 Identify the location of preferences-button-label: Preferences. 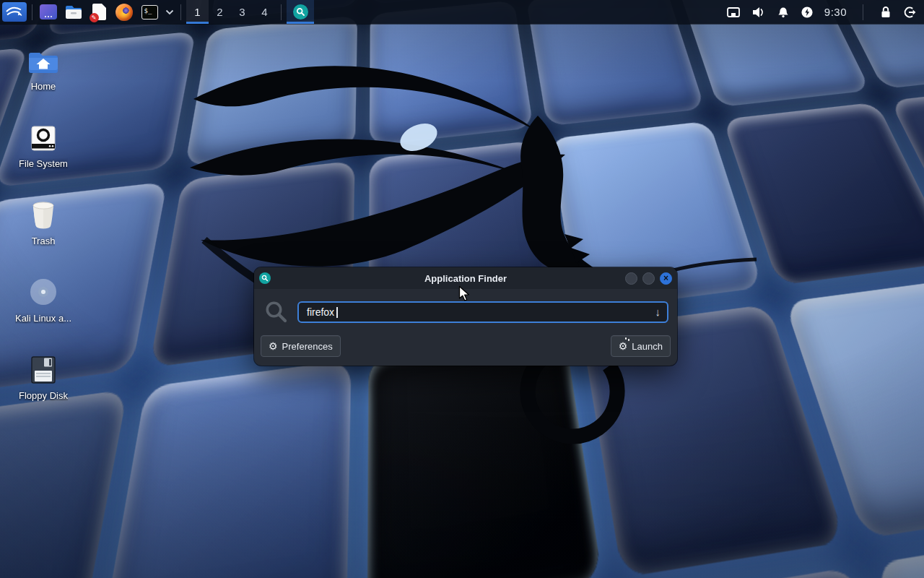
(308, 347).